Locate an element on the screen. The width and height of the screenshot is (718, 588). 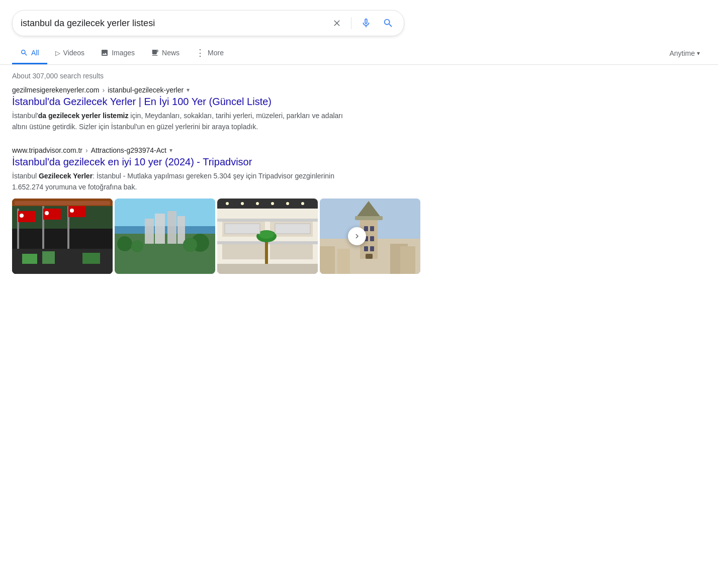
clear-button is located at coordinates (337, 23).